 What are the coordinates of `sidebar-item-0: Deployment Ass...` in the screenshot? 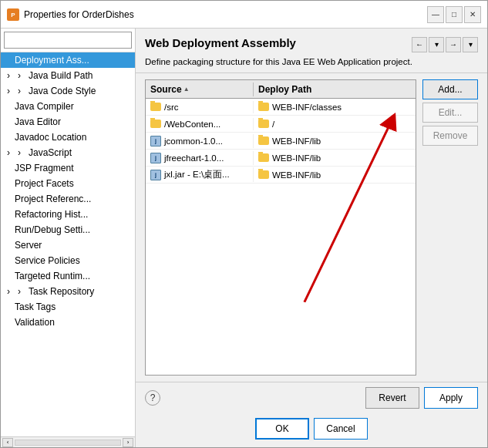 It's located at (68, 60).